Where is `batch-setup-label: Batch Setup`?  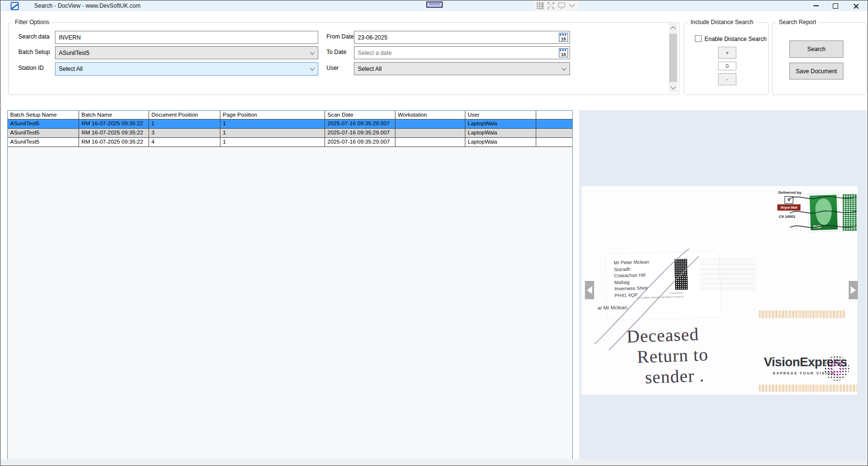 batch-setup-label: Batch Setup is located at coordinates (34, 52).